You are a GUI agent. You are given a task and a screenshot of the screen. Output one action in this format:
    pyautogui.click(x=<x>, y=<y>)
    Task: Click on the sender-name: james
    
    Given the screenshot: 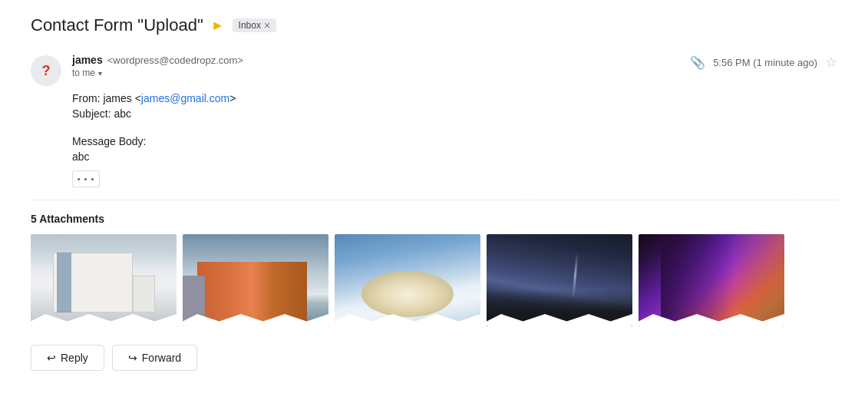 What is the action you would take?
    pyautogui.click(x=87, y=60)
    